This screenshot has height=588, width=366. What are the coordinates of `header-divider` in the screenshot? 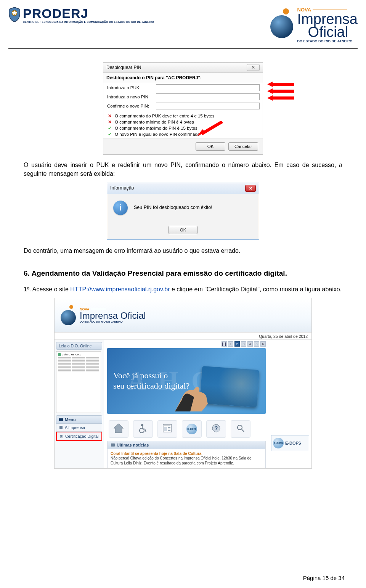 It's located at (183, 49).